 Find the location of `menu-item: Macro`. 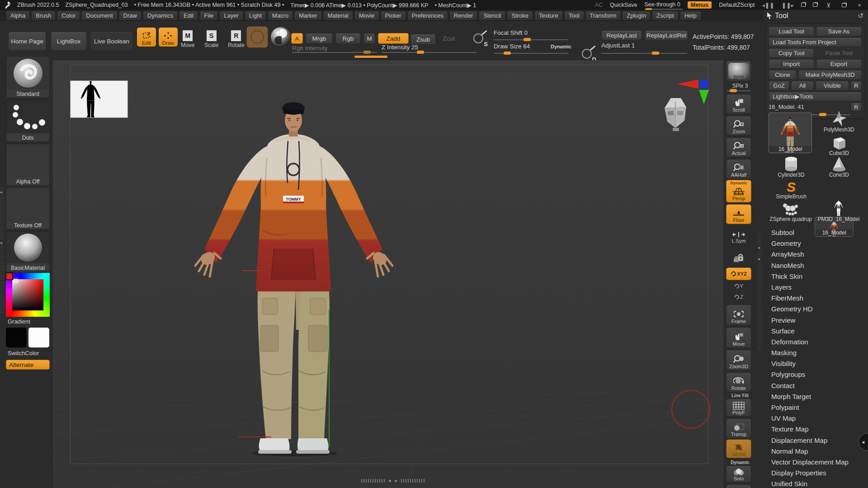

menu-item: Macro is located at coordinates (280, 15).